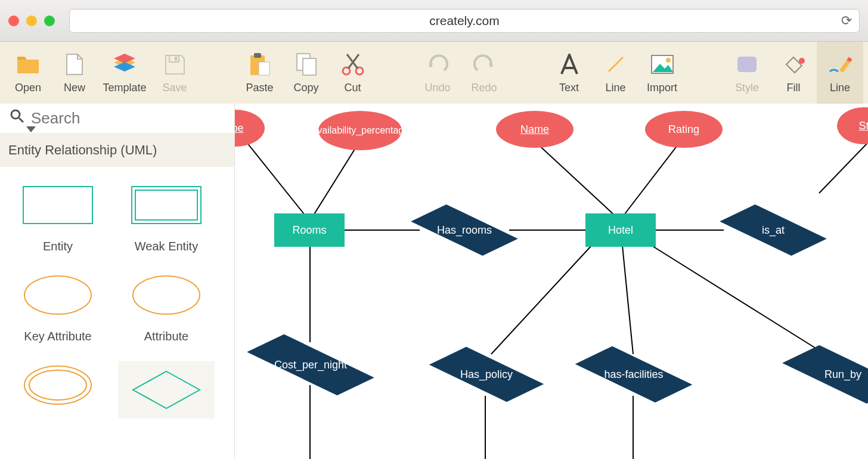  I want to click on import-button: Import, so click(662, 73).